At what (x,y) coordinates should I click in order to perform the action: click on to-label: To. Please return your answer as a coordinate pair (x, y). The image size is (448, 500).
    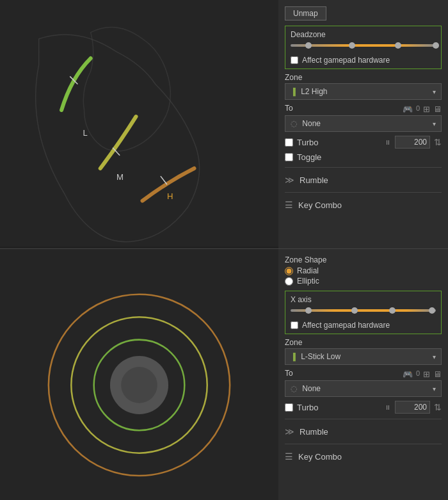
    Looking at the image, I should click on (289, 108).